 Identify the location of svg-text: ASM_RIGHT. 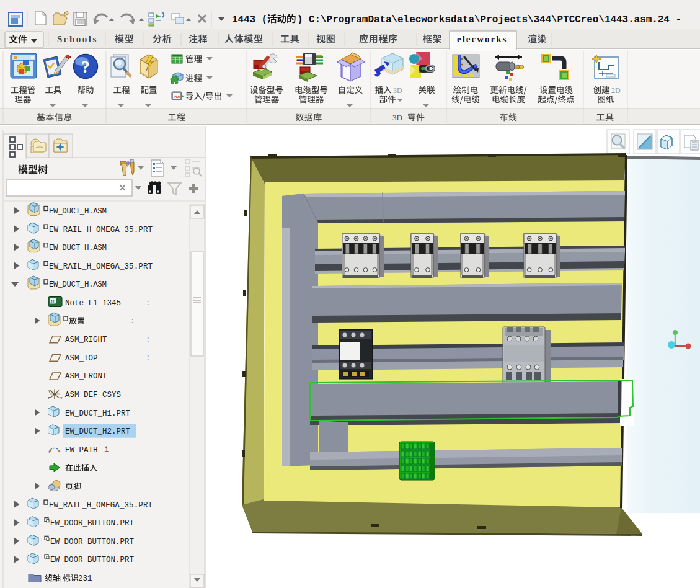
(86, 340).